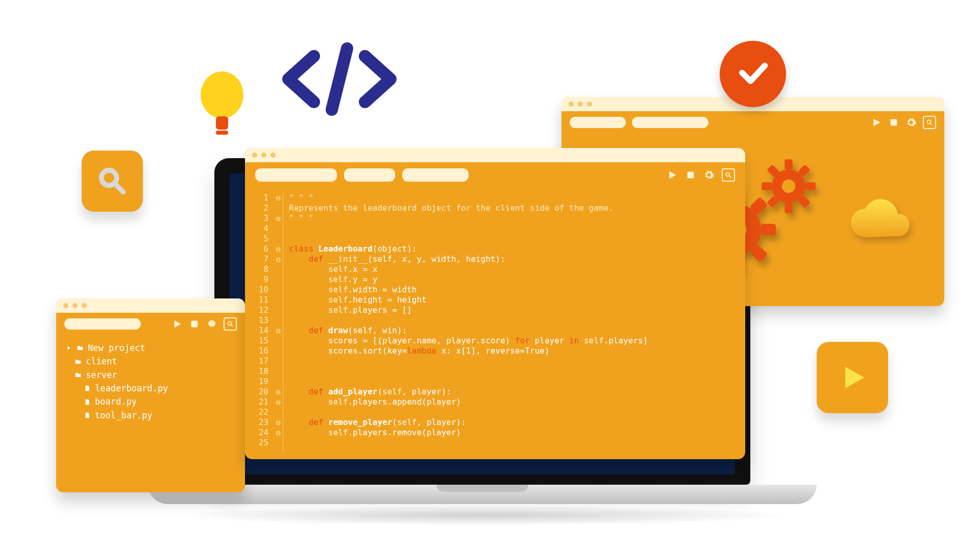  Describe the element at coordinates (482, 515) in the screenshot. I see `laptop-shadow` at that location.